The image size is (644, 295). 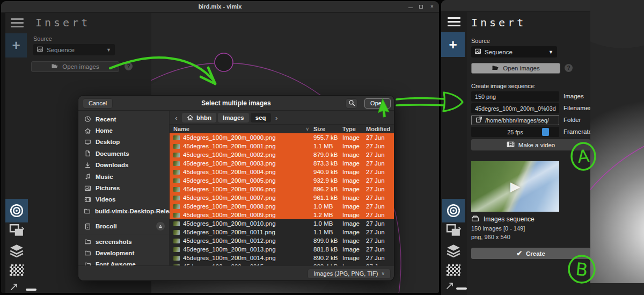 I want to click on images-sequence-icon, so click(x=475, y=219).